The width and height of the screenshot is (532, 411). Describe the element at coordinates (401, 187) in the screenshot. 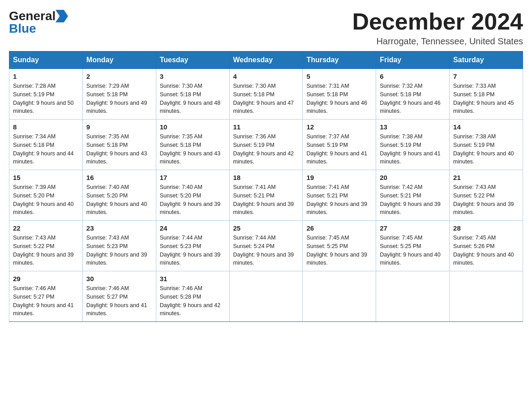

I see `sunrise-label: Sunrise: 7:42 AM` at that location.